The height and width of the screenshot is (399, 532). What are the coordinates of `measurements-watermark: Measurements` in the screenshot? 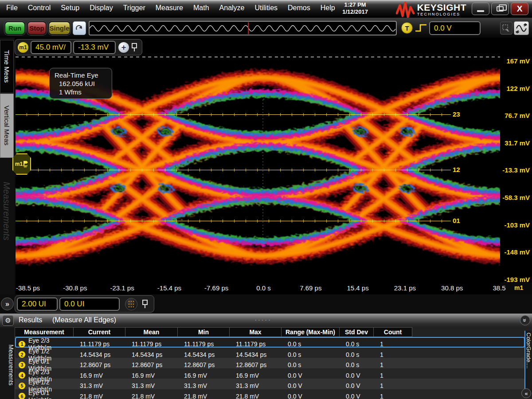 It's located at (6, 211).